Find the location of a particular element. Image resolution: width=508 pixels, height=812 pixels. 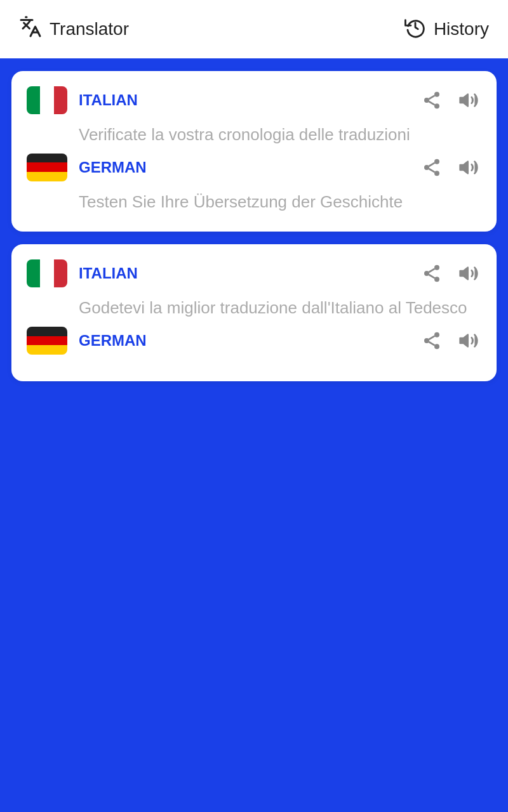

italian-flag is located at coordinates (47, 100).